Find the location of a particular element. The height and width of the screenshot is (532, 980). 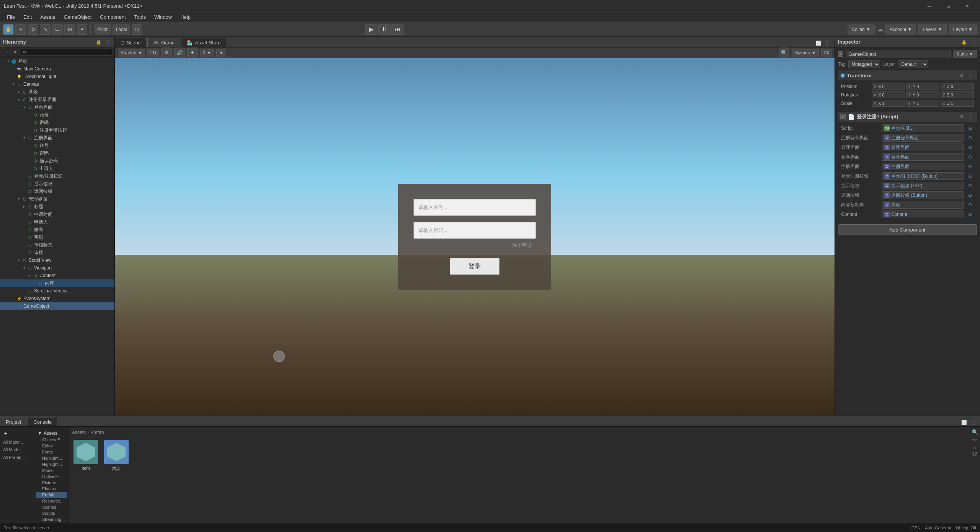

local-button: Local is located at coordinates (122, 29).